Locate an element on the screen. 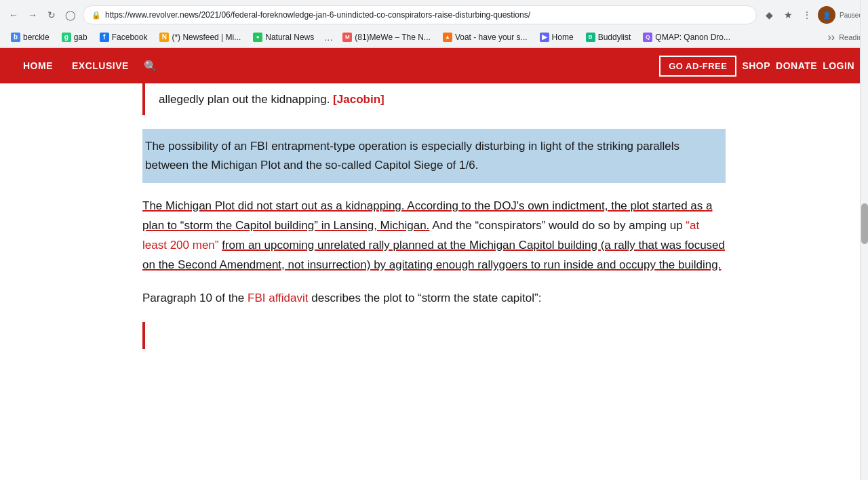 The width and height of the screenshot is (868, 480). body-paragraph-1: The Michigan Plot did not start out as a… is located at coordinates (434, 236).